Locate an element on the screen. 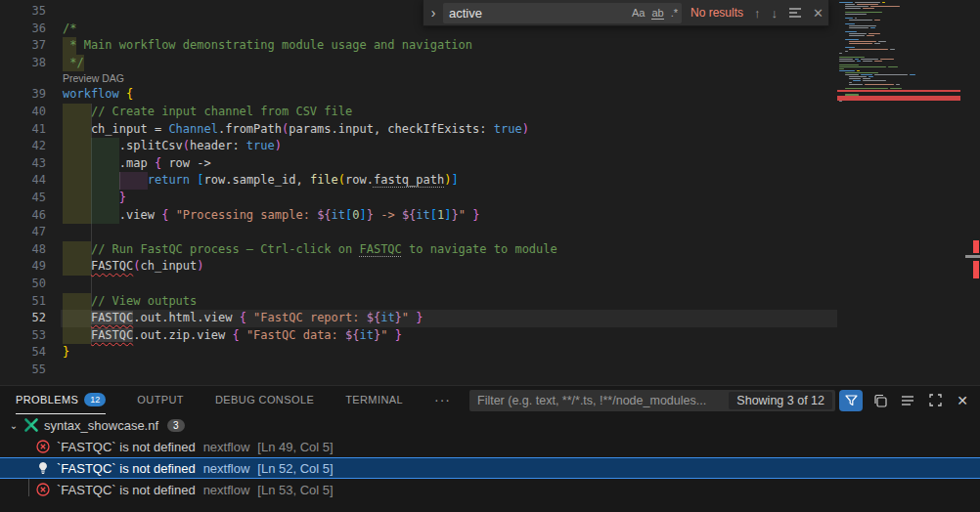 The width and height of the screenshot is (980, 512). line-number: 46 is located at coordinates (23, 216).